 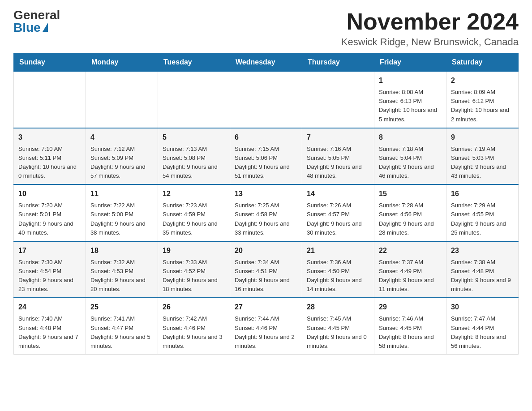 What do you see at coordinates (339, 157) in the screenshot?
I see `calendar-cell: 7Sunrise: 7:16 AM Sunset: 5:05 PM Daylig…` at bounding box center [339, 157].